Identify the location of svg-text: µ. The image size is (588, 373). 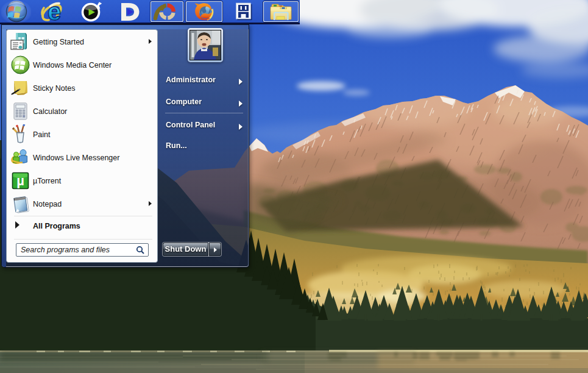
(21, 180).